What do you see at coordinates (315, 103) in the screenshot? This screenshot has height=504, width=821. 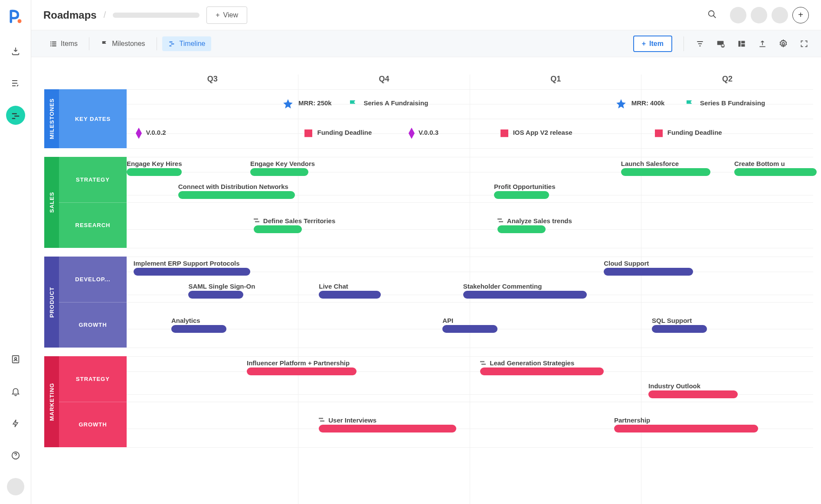 I see `milestone-label: MRR: 250k` at bounding box center [315, 103].